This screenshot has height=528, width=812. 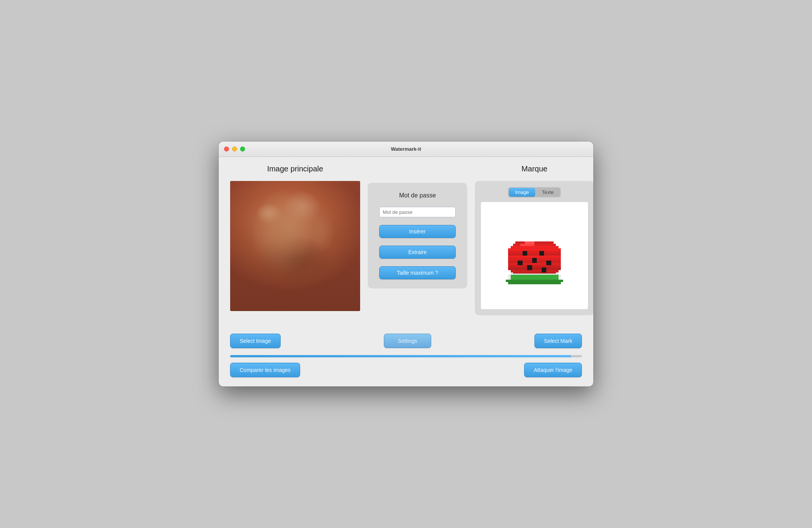 What do you see at coordinates (417, 252) in the screenshot?
I see `extract-button: Extraire` at bounding box center [417, 252].